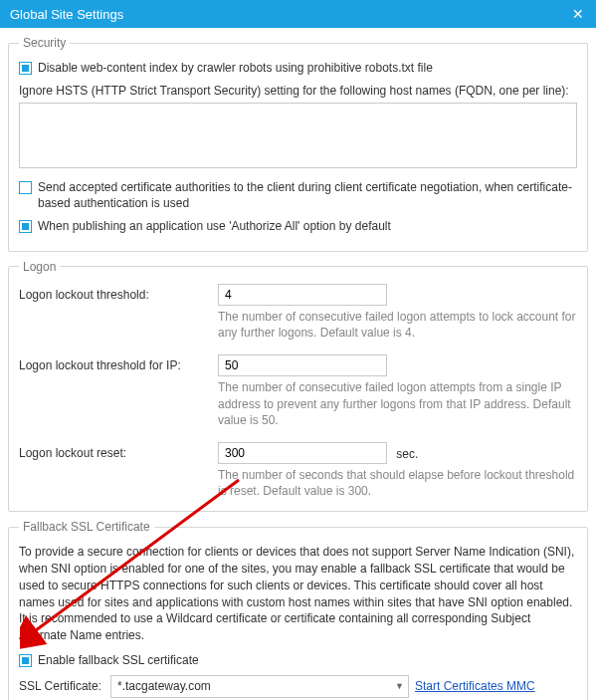  I want to click on lockout-threshold-label: Logon lockout threshold:, so click(113, 293).